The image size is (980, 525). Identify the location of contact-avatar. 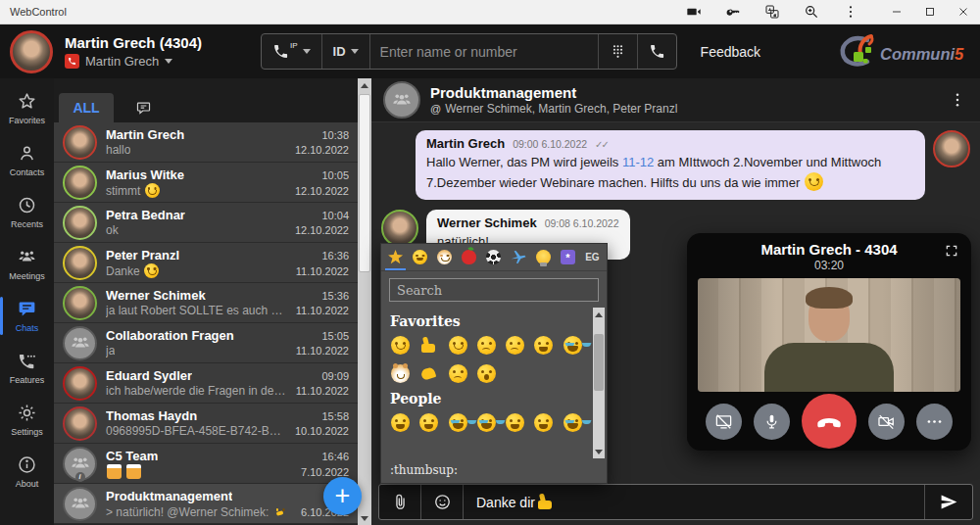
(80, 304).